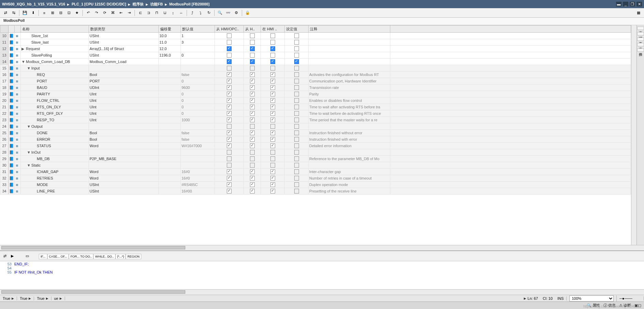 Image resolution: width=644 pixels, height=309 pixels. I want to click on cell-default: 16#0, so click(198, 172).